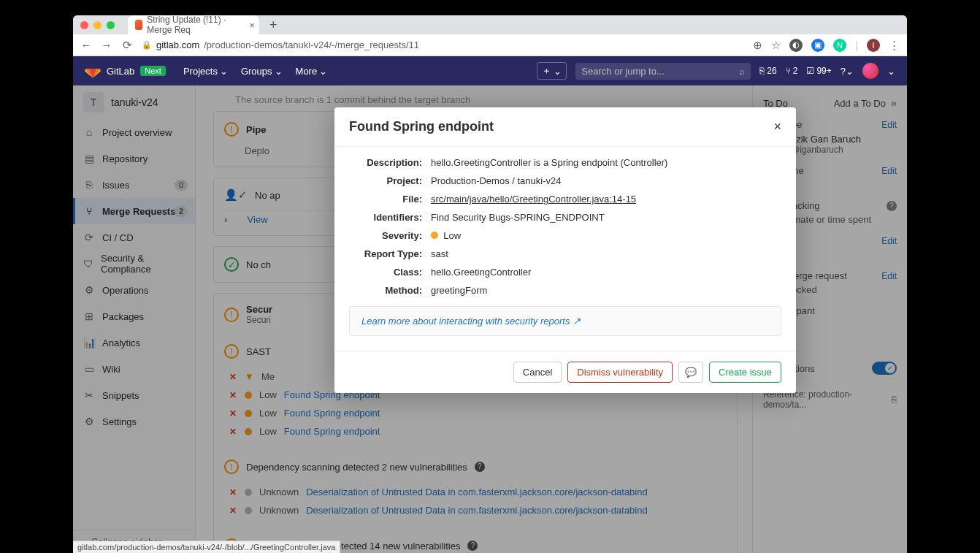 This screenshot has height=553, width=980. What do you see at coordinates (178, 45) in the screenshot?
I see `url-host: gitlab.com` at bounding box center [178, 45].